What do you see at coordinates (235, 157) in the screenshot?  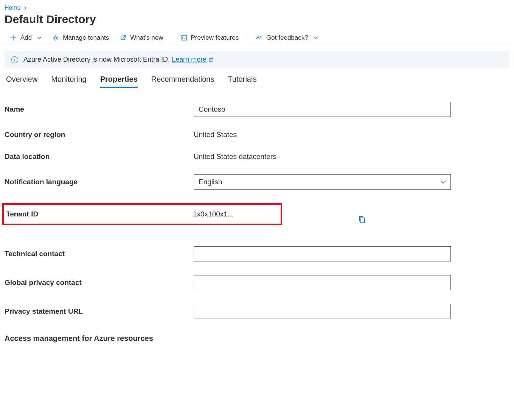 I see `data-location-value: United States datacenters` at bounding box center [235, 157].